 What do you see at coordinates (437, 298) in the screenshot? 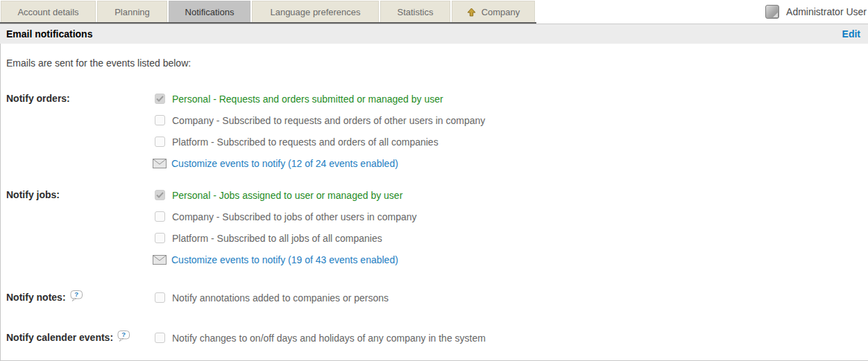
I see `notify-notes-section: Notify notes: ? Notify annotations added…` at bounding box center [437, 298].